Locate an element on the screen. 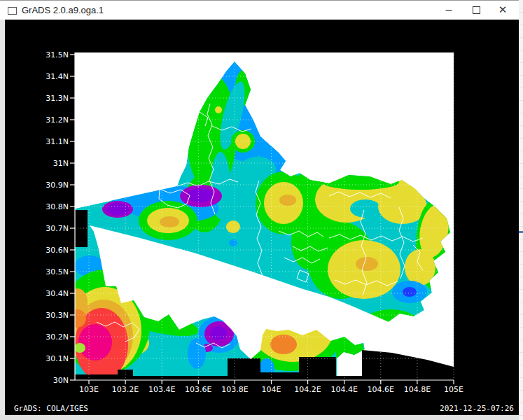 The image size is (523, 420). x-tick-label: 104.4E is located at coordinates (344, 389).